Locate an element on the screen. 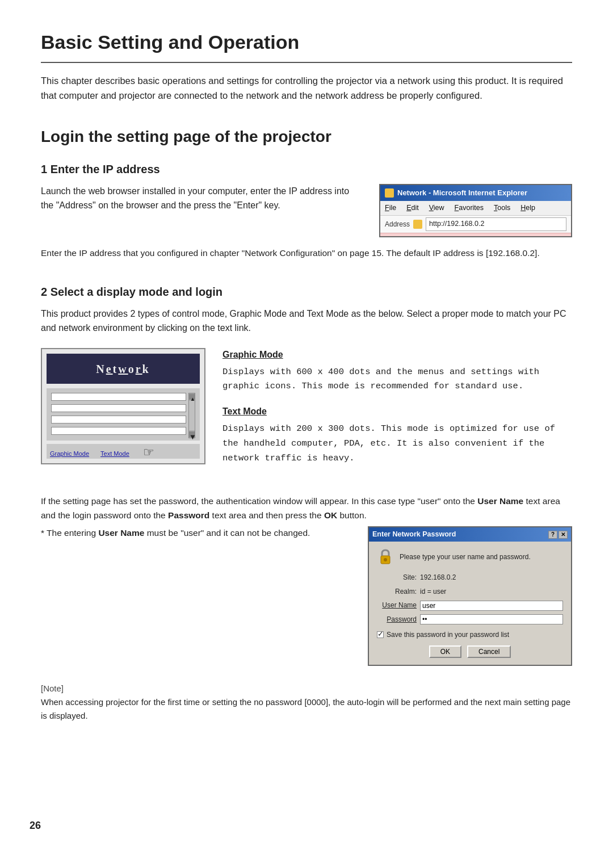 The width and height of the screenshot is (613, 868). dialog-username-input is located at coordinates (492, 606).